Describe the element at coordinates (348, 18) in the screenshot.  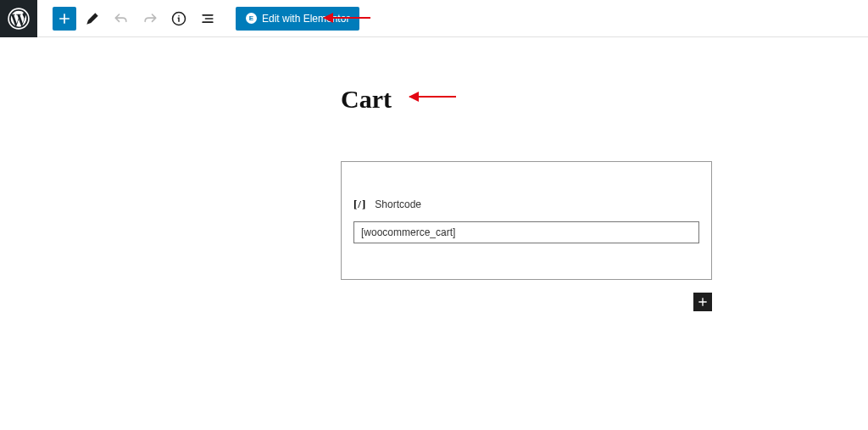
I see `annotation-arrow-elementor` at that location.